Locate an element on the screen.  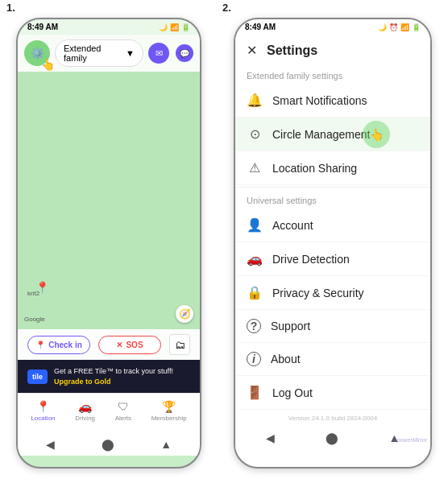
back-btn-2: ◀ is located at coordinates (271, 438).